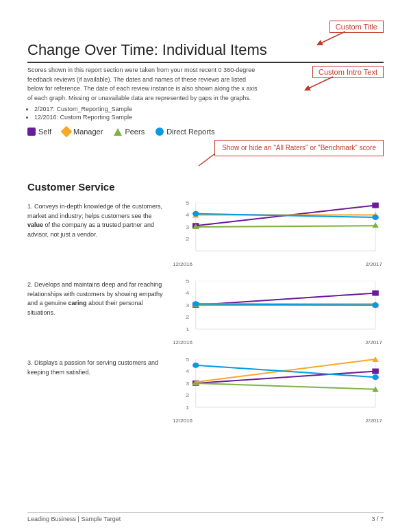 Image resolution: width=411 pixels, height=532 pixels. Describe the element at coordinates (377, 519) in the screenshot. I see `footer-right: 3 / 7` at that location.